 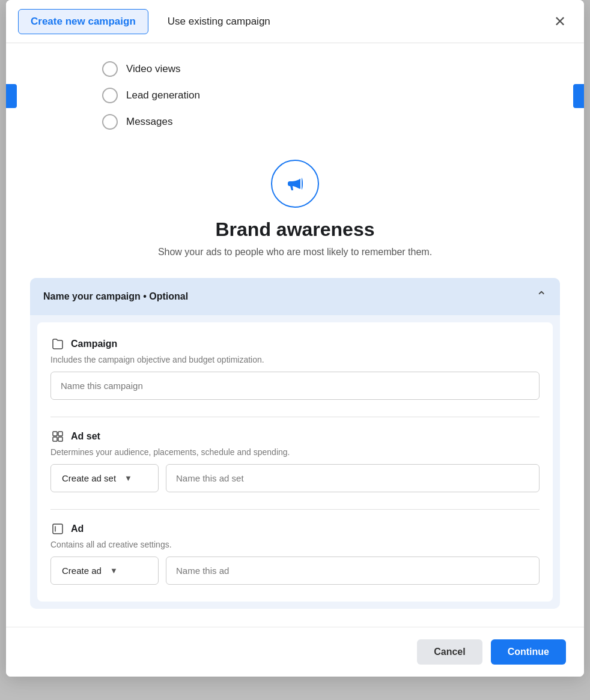 What do you see at coordinates (137, 122) in the screenshot?
I see `radio-item-messages: Messages` at bounding box center [137, 122].